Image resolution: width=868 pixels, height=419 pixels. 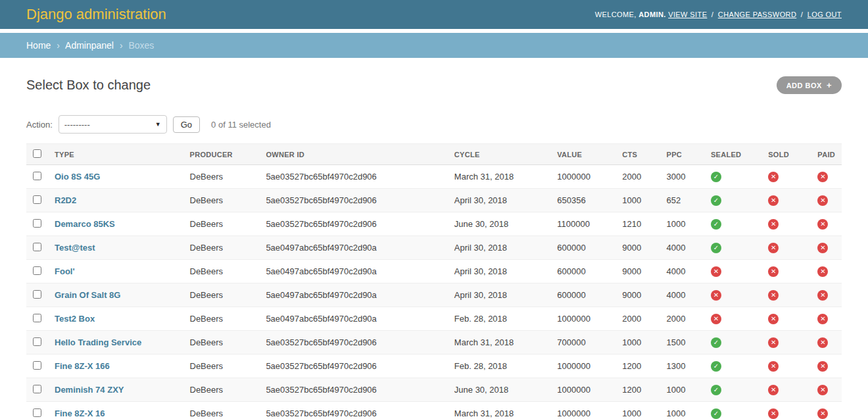 What do you see at coordinates (434, 124) in the screenshot?
I see `actions-bar: Action: --------- ▼ Go 0 of 11 selected` at bounding box center [434, 124].